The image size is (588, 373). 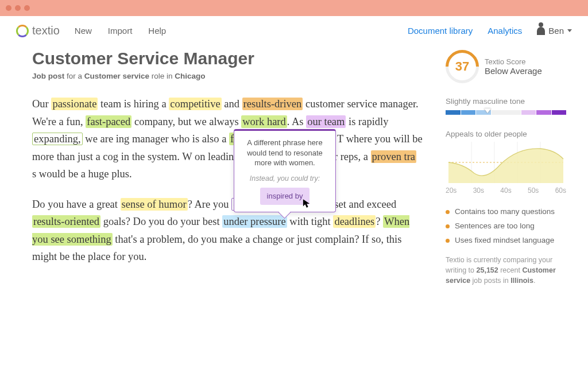 I want to click on nav-analytics: Analytics, so click(x=505, y=31).